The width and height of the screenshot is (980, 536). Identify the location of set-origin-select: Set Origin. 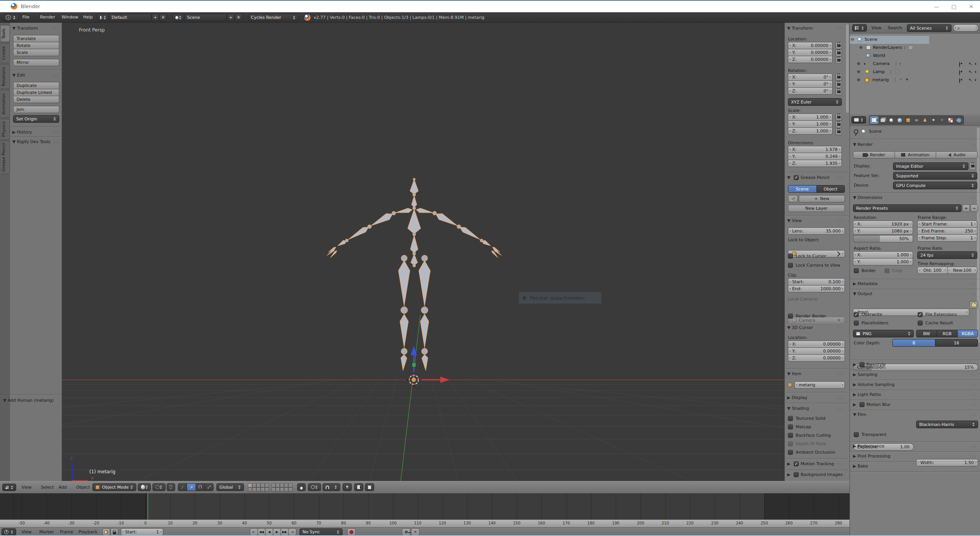
(36, 119).